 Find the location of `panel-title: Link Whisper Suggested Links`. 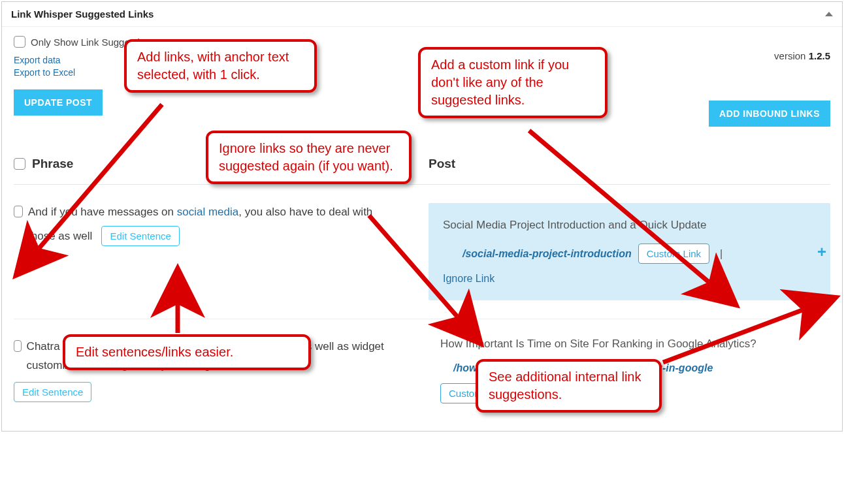

panel-title: Link Whisper Suggested Links is located at coordinates (82, 14).